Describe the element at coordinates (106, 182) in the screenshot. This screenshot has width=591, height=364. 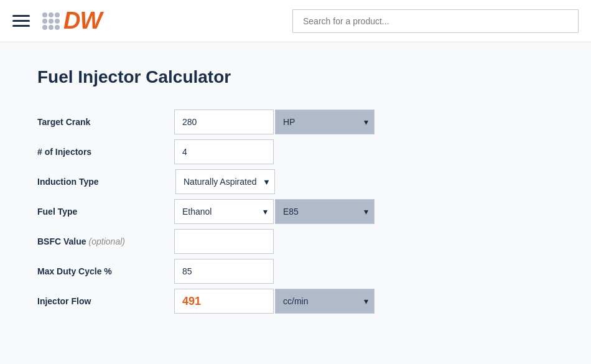
I see `induction-type-label: Induction Type` at that location.